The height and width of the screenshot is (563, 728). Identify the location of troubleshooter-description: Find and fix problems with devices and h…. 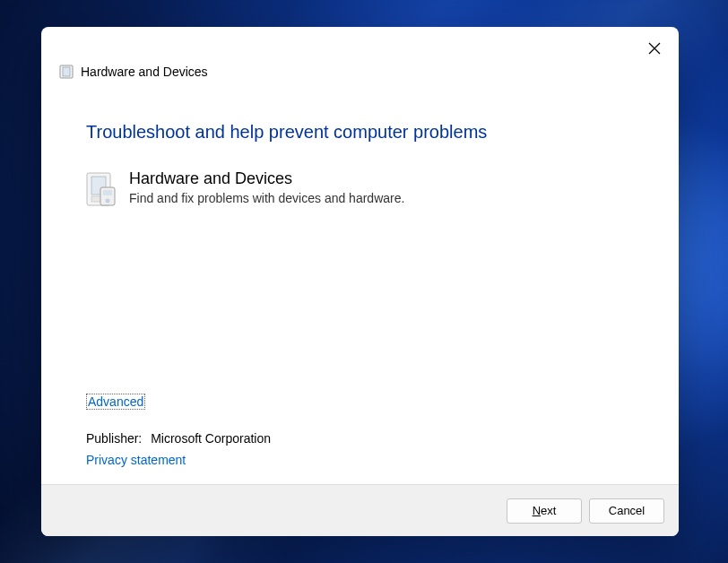
(382, 198).